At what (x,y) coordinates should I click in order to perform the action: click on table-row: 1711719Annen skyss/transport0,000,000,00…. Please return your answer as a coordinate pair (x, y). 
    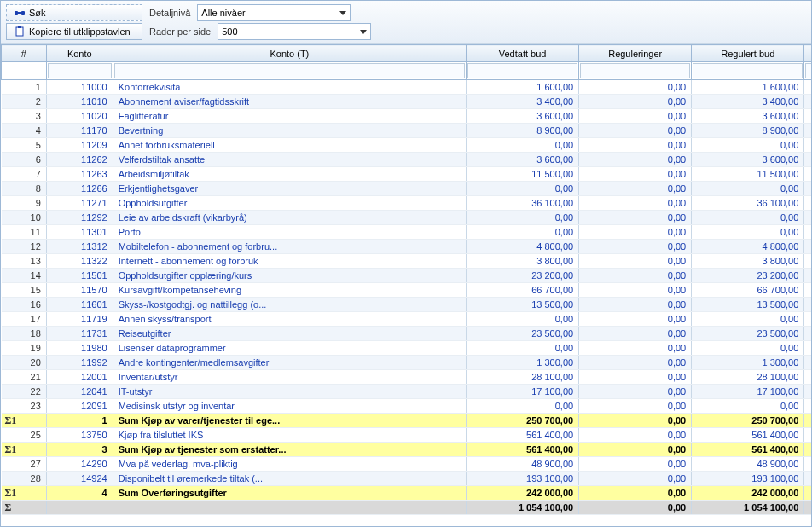
    Looking at the image, I should click on (407, 319).